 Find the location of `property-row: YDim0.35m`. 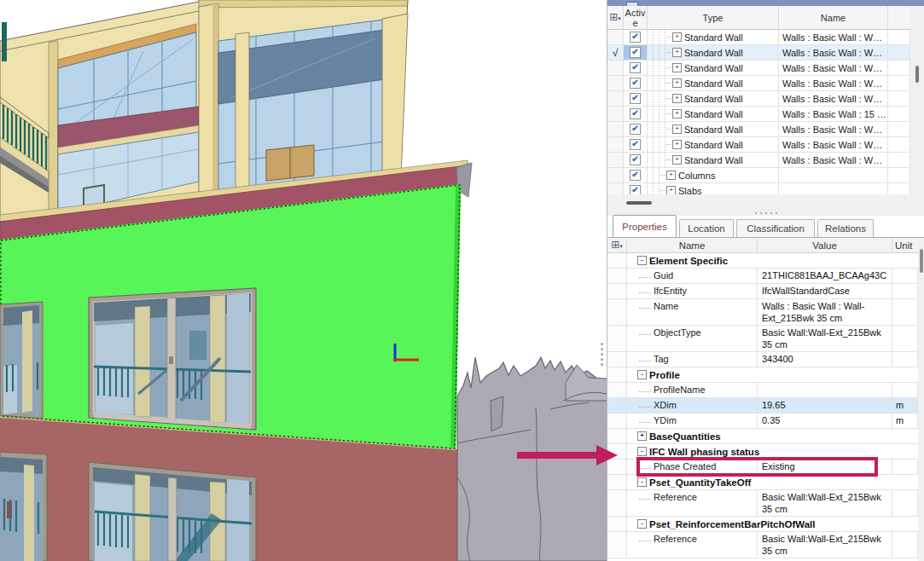

property-row: YDim0.35m is located at coordinates (763, 421).